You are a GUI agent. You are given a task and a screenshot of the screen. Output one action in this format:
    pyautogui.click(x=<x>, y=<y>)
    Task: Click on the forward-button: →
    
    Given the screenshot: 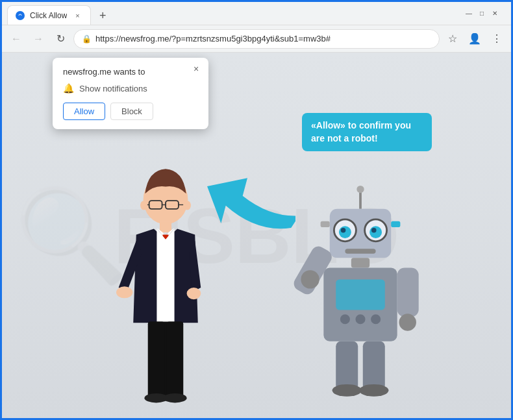 What is the action you would take?
    pyautogui.click(x=38, y=39)
    